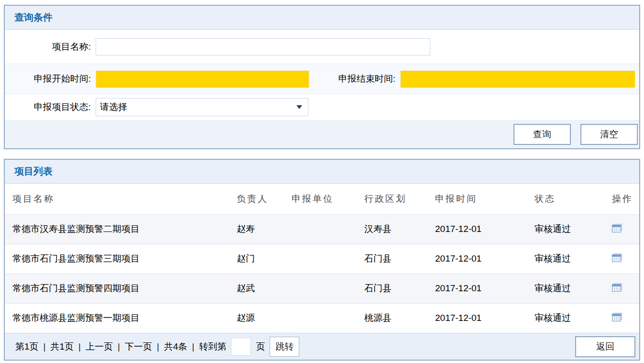 This screenshot has height=363, width=644. What do you see at coordinates (27, 347) in the screenshot?
I see `current-page-label: 第1页` at bounding box center [27, 347].